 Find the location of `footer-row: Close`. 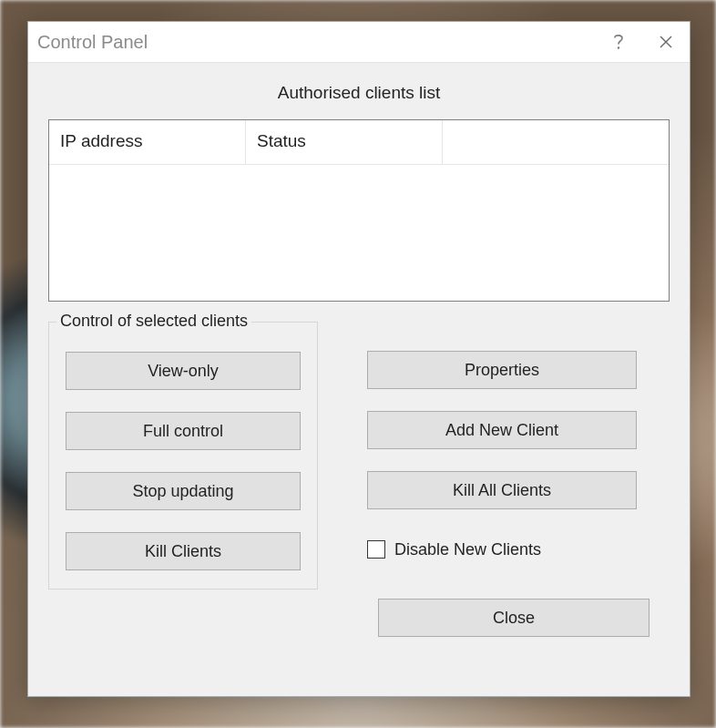

footer-row: Close is located at coordinates (359, 618).